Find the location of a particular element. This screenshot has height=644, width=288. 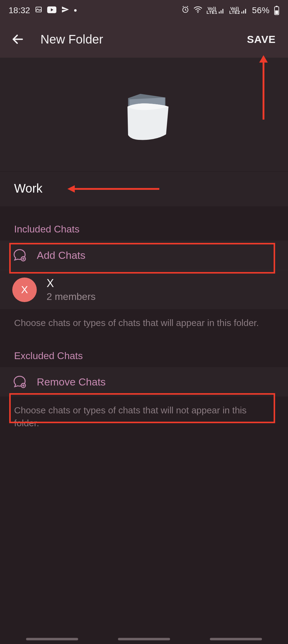

excluded-chats-help: Choose chats or types of chats that will… is located at coordinates (144, 418).